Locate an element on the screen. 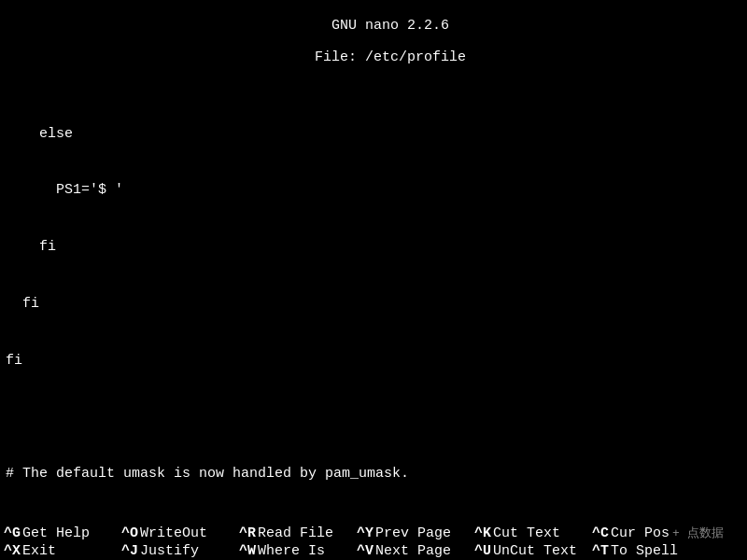 This screenshot has height=560, width=747. watermark-text: + 点数据 is located at coordinates (698, 533).